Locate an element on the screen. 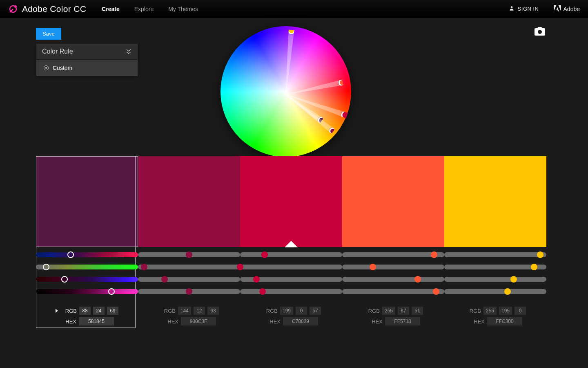  hex-value: 581845 is located at coordinates (96, 321).